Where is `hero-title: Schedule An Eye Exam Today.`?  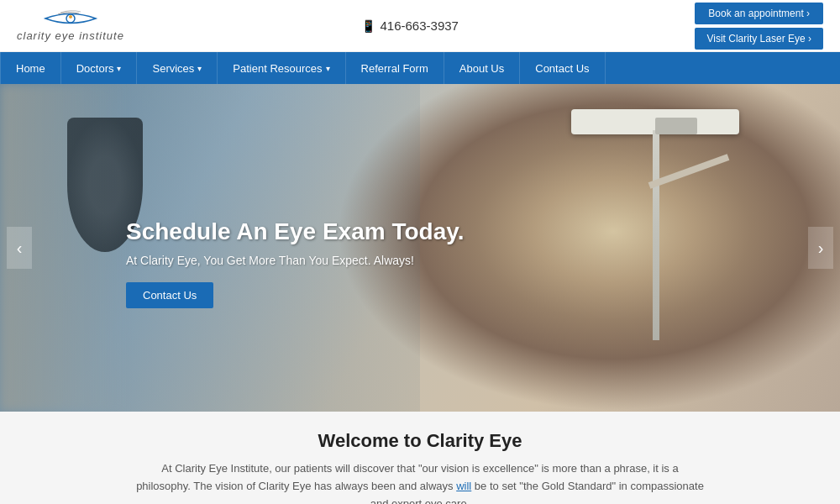 hero-title: Schedule An Eye Exam Today. is located at coordinates (296, 232).